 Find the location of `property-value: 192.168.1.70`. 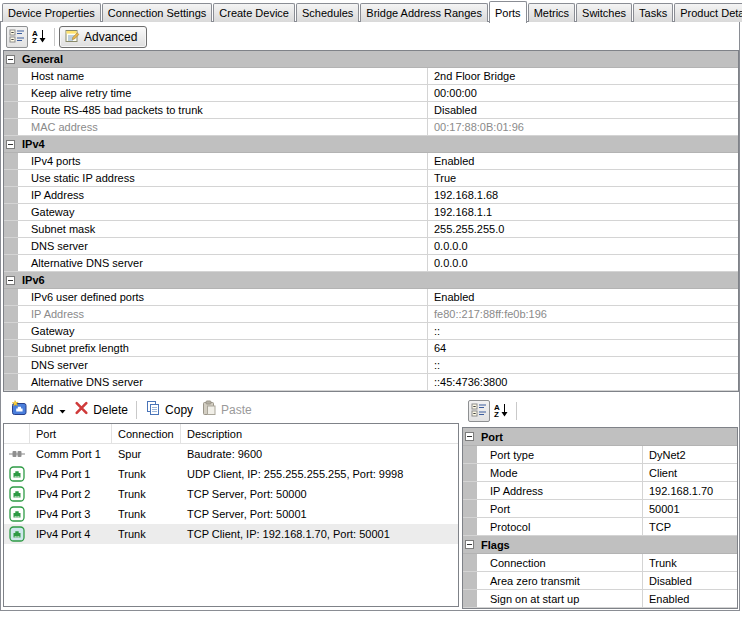

property-value: 192.168.1.70 is located at coordinates (690, 490).